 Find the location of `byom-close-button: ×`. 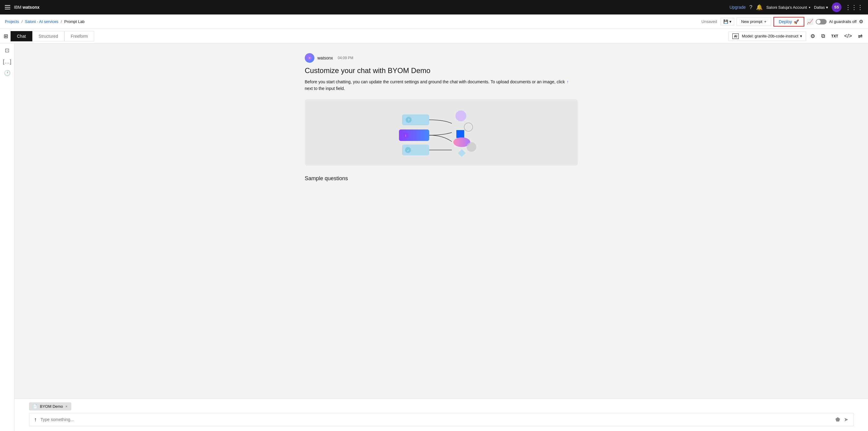

byom-close-button: × is located at coordinates (67, 407).